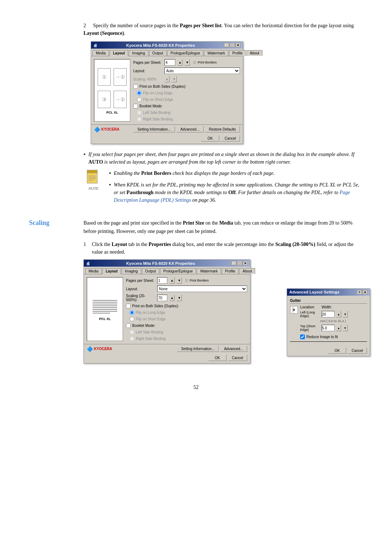  I want to click on dialog-title-icon: 🖨, so click(95, 45).